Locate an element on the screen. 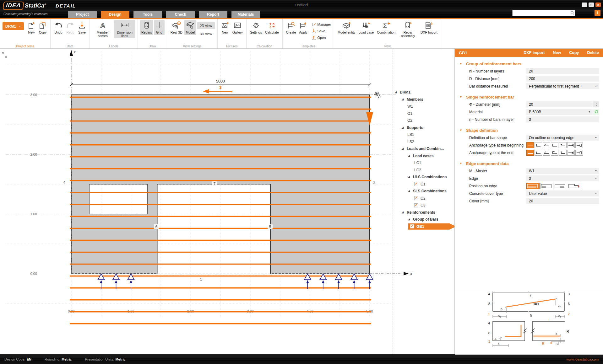 Image resolution: width=603 pixels, height=364 pixels. dropdown-edge: 3▼ is located at coordinates (563, 178).